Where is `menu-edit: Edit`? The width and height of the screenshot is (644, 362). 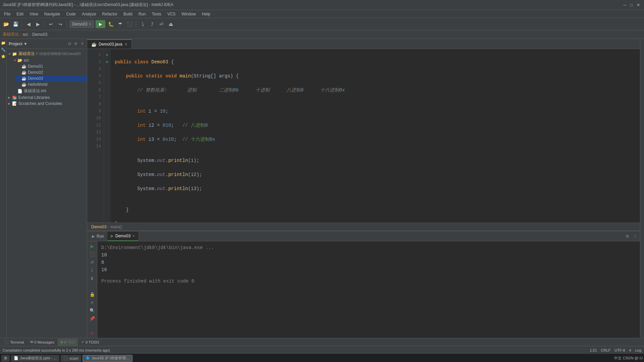 menu-edit: Edit is located at coordinates (20, 14).